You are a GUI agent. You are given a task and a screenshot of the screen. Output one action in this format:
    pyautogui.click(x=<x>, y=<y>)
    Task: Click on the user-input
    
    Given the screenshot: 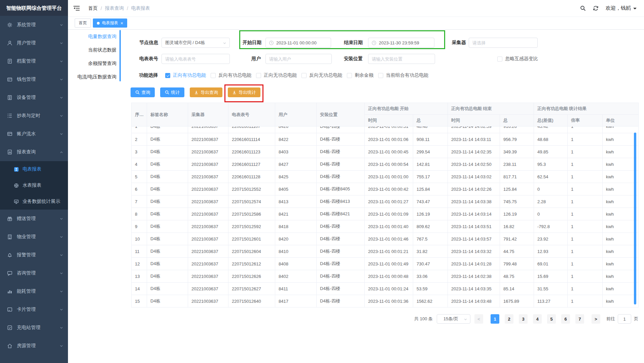 What is the action you would take?
    pyautogui.click(x=299, y=59)
    